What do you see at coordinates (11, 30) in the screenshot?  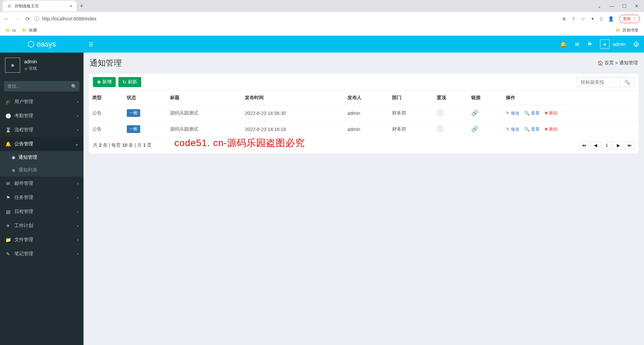 I see `bookmark-rx: 📁rx` at bounding box center [11, 30].